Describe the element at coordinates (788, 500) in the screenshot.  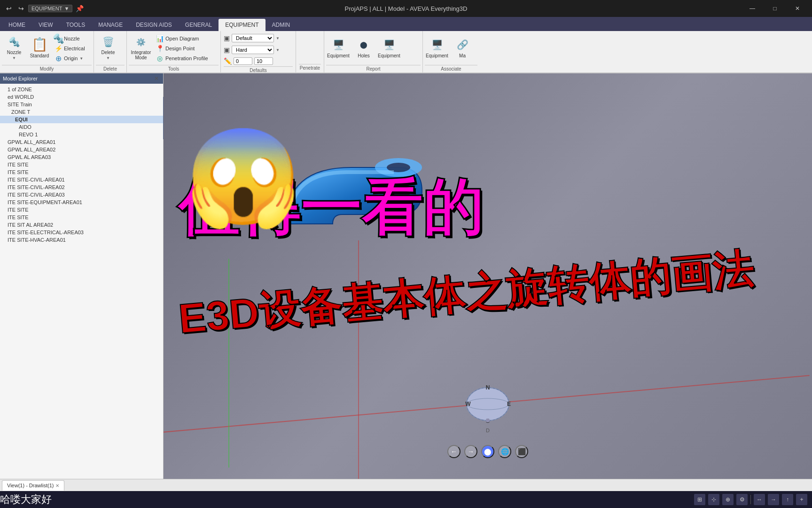
I see `arrow-up-icon: ↑` at that location.